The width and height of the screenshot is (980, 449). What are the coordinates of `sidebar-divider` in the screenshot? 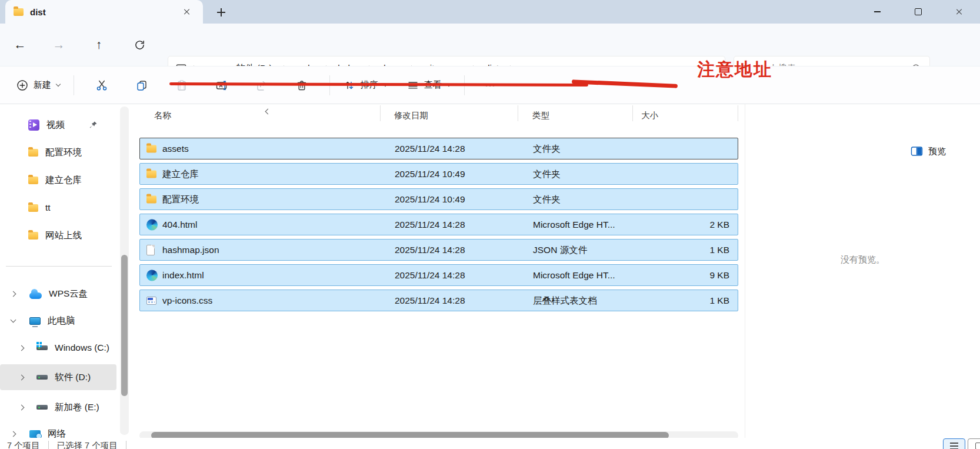 It's located at (59, 266).